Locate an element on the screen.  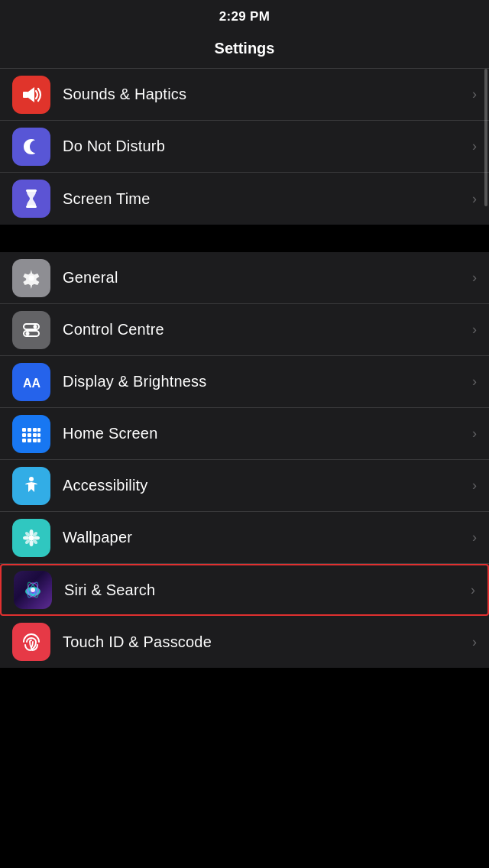
siri-search-label: Siri & Search is located at coordinates (264, 590).